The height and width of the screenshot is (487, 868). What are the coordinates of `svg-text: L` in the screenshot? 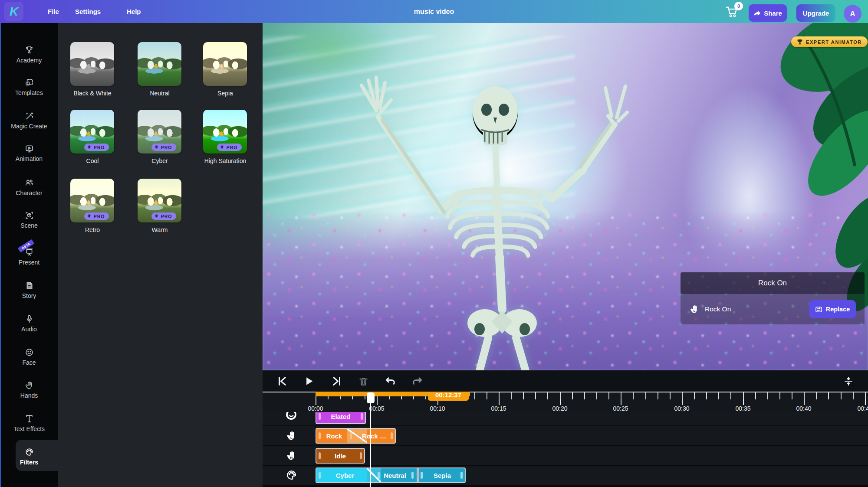 It's located at (694, 311).